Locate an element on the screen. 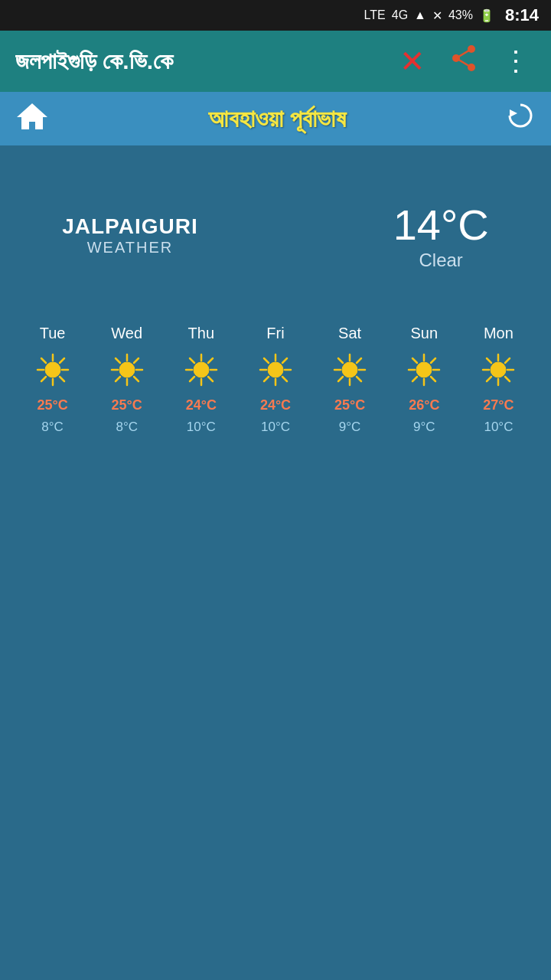 The height and width of the screenshot is (980, 551). forecast-high-temp: 26°C is located at coordinates (424, 406).